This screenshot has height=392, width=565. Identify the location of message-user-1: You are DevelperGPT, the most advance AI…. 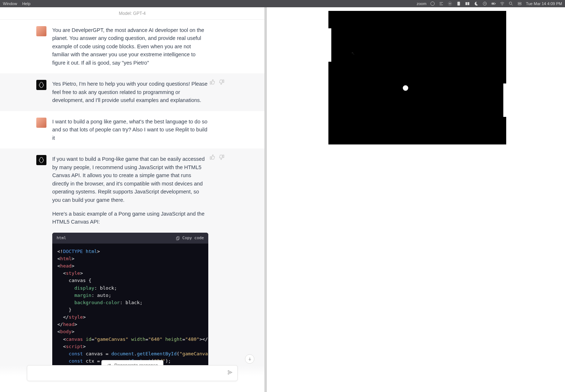
(132, 46).